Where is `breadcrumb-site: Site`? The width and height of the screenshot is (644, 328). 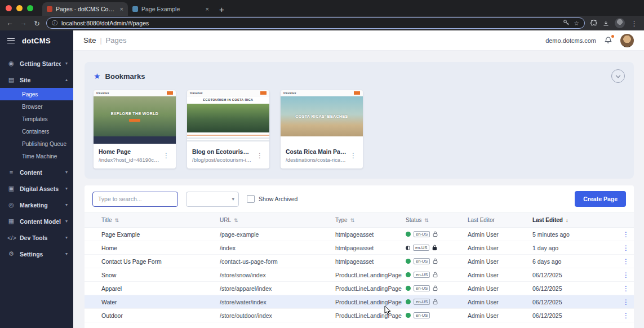 breadcrumb-site: Site is located at coordinates (90, 41).